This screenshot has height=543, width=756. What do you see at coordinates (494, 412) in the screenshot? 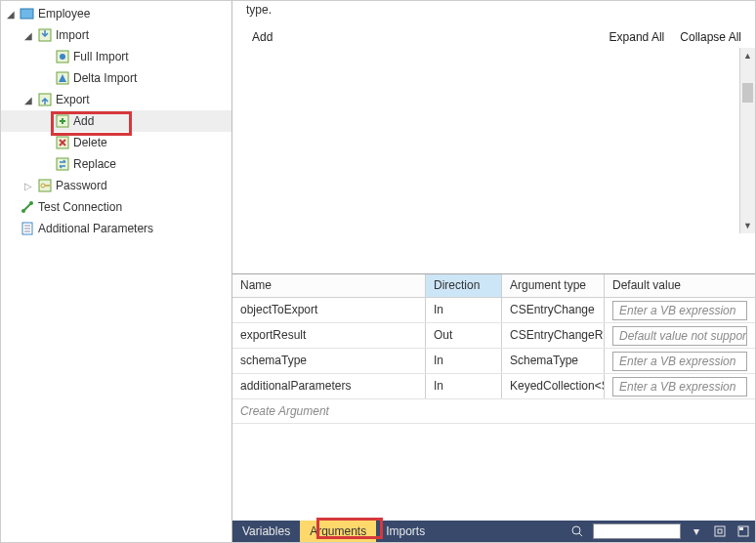
I see `create-argument-row: Create Argument` at bounding box center [494, 412].